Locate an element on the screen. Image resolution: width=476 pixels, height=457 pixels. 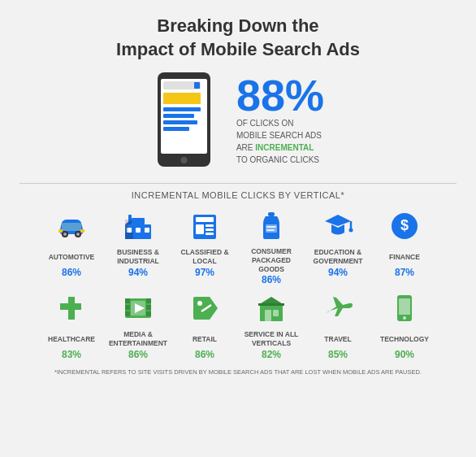
business-pct: 94% is located at coordinates (138, 272).